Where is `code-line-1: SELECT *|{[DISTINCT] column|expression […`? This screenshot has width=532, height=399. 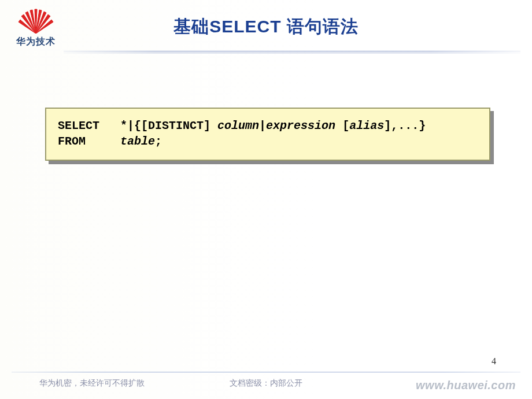 code-line-1: SELECT *|{[DISTINCT] column|expression [… is located at coordinates (268, 126).